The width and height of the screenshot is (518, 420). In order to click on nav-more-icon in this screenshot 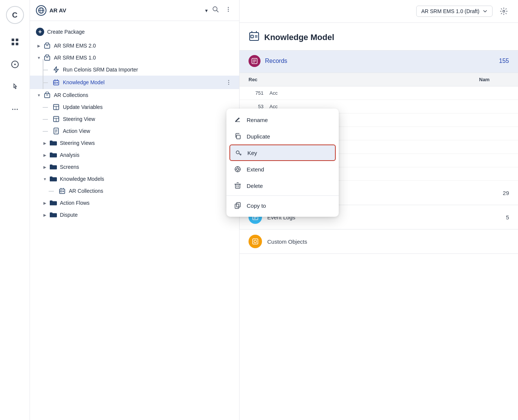, I will do `click(15, 109)`.